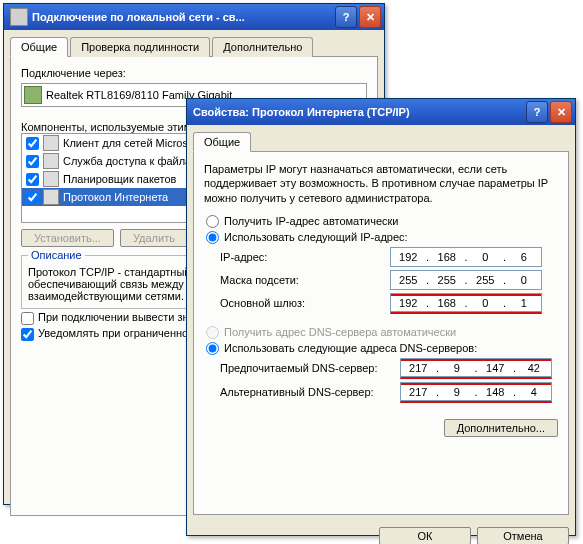 Image resolution: width=583 pixels, height=544 pixels. I want to click on radio-label: Использовать следующий IP-адрес:, so click(316, 237).